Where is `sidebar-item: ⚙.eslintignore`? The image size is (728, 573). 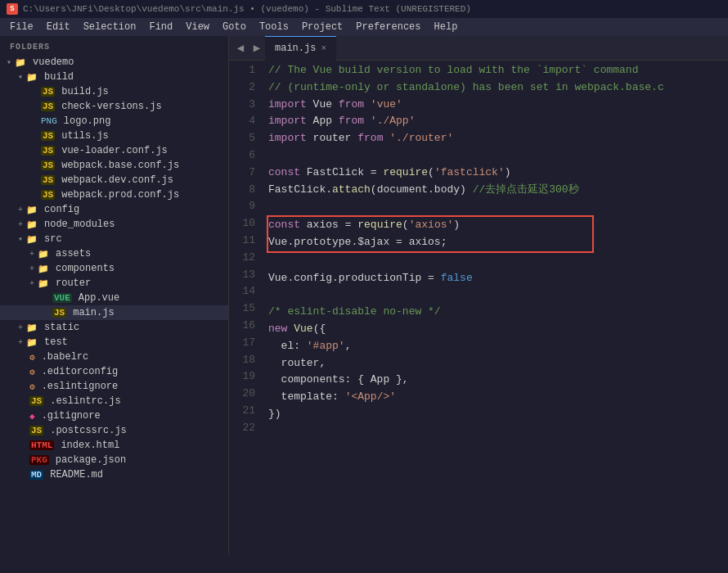
sidebar-item: ⚙.eslintignore is located at coordinates (115, 386).